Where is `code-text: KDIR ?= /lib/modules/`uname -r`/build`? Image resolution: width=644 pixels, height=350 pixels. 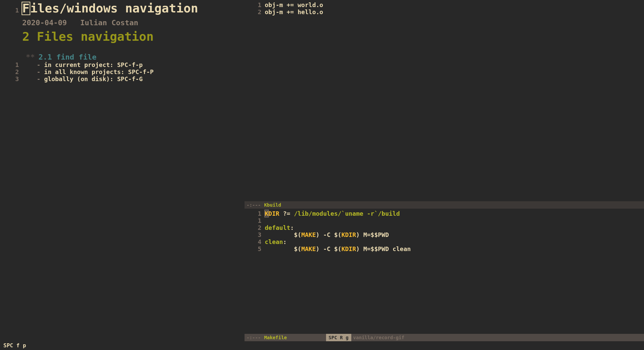
code-text: KDIR ?= /lib/modules/`uname -r`/build is located at coordinates (454, 213).